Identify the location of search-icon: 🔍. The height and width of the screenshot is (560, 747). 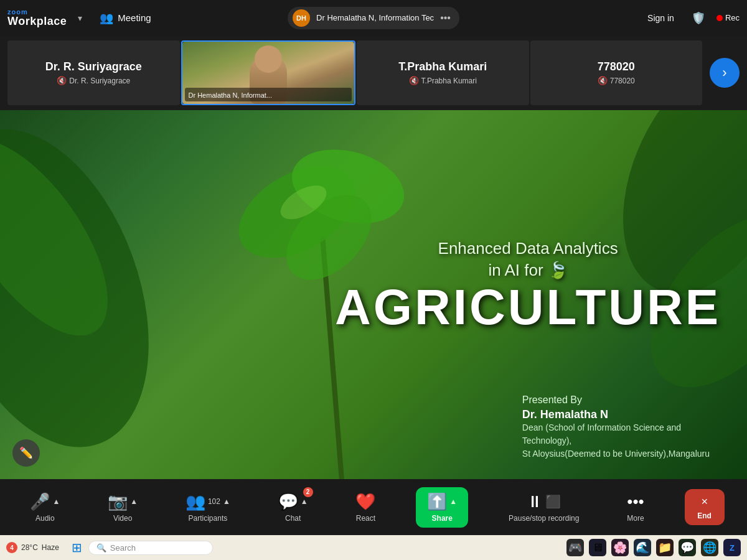
(101, 548).